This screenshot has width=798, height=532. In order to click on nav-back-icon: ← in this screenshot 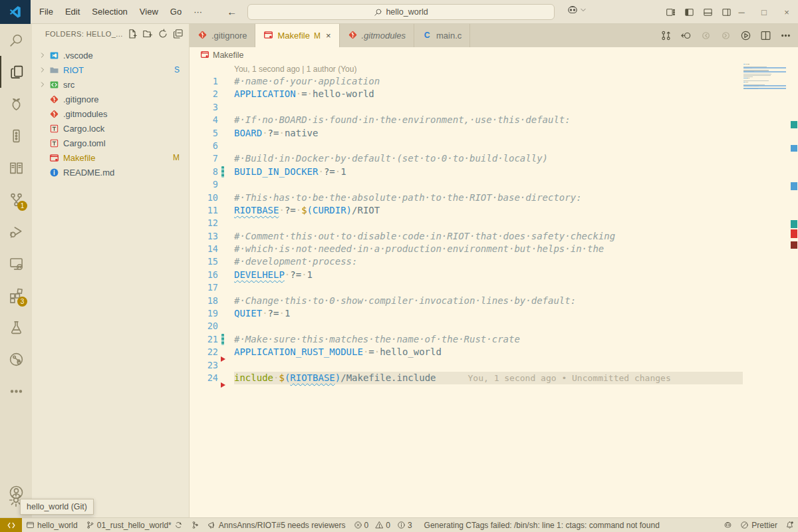, I will do `click(231, 12)`.